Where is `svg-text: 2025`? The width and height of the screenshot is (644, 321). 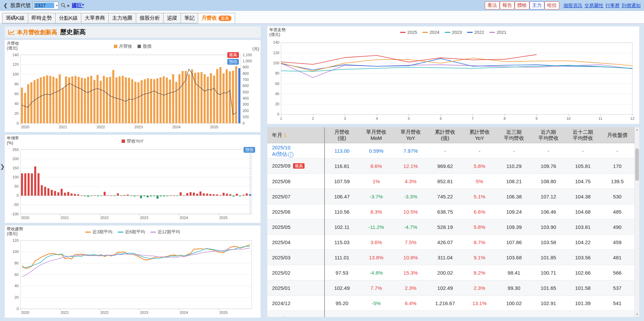
svg-text: 2025 is located at coordinates (214, 127).